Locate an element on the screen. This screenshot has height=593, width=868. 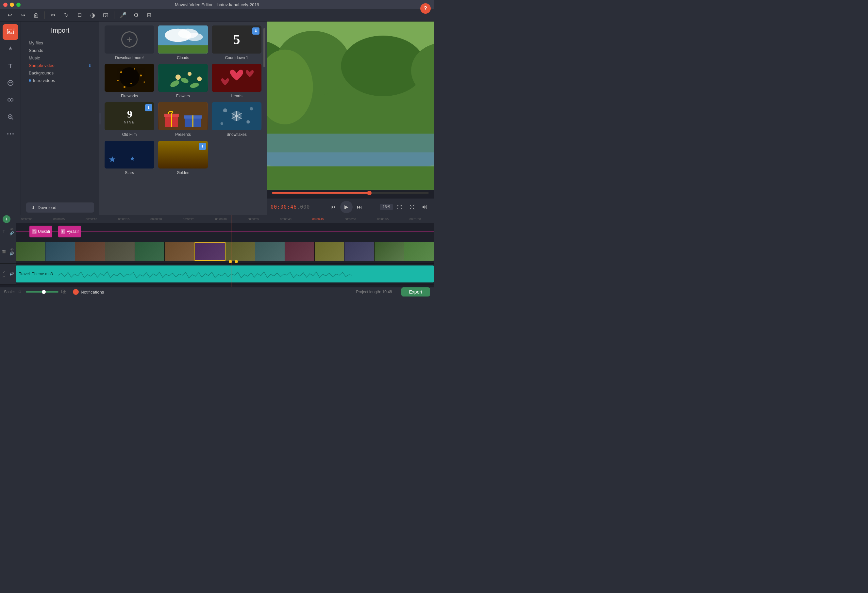
video-track-content is located at coordinates (225, 252).